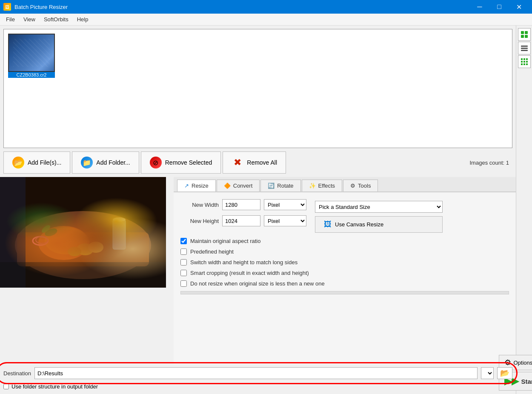 The width and height of the screenshot is (532, 394). I want to click on maintain-aspect-label: Maintain original aspect ratio, so click(226, 241).